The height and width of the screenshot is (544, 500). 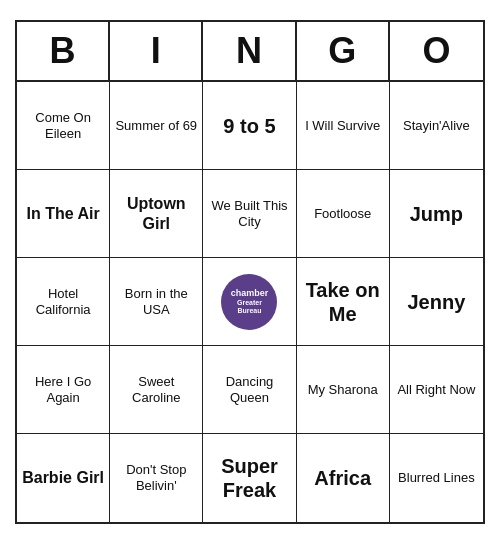 I want to click on cell-text-14: Jenny, so click(x=436, y=302).